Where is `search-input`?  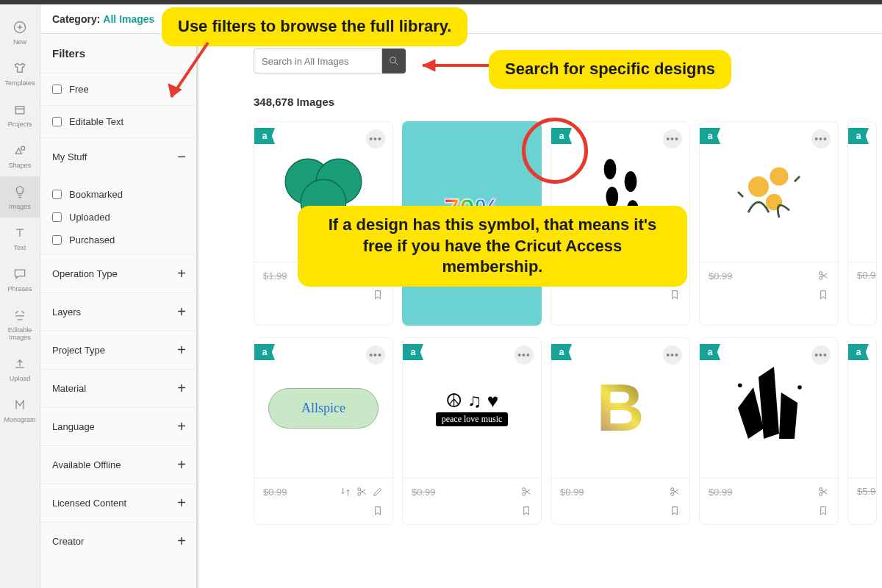 search-input is located at coordinates (318, 61).